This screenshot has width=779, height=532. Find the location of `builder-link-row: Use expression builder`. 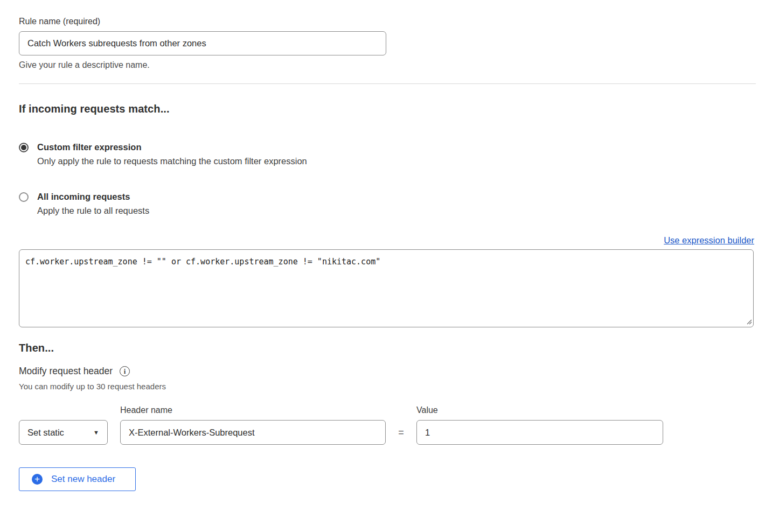

builder-link-row: Use expression builder is located at coordinates (387, 240).